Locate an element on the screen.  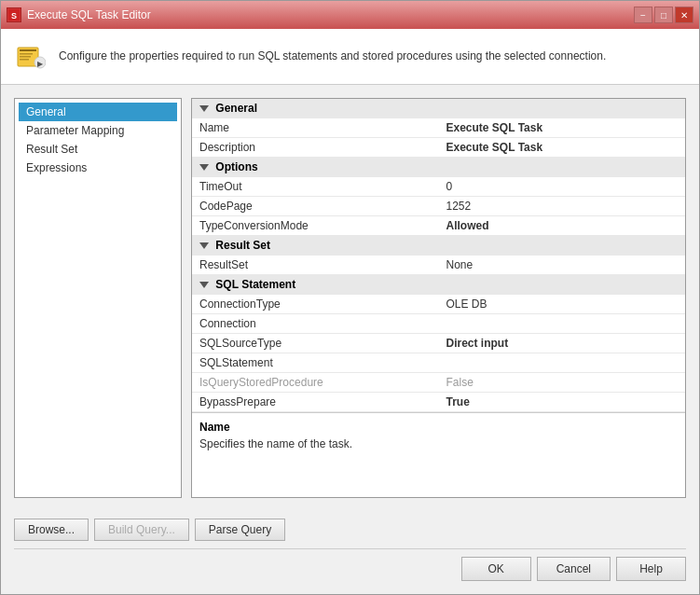
section-general-label: General is located at coordinates (237, 108).